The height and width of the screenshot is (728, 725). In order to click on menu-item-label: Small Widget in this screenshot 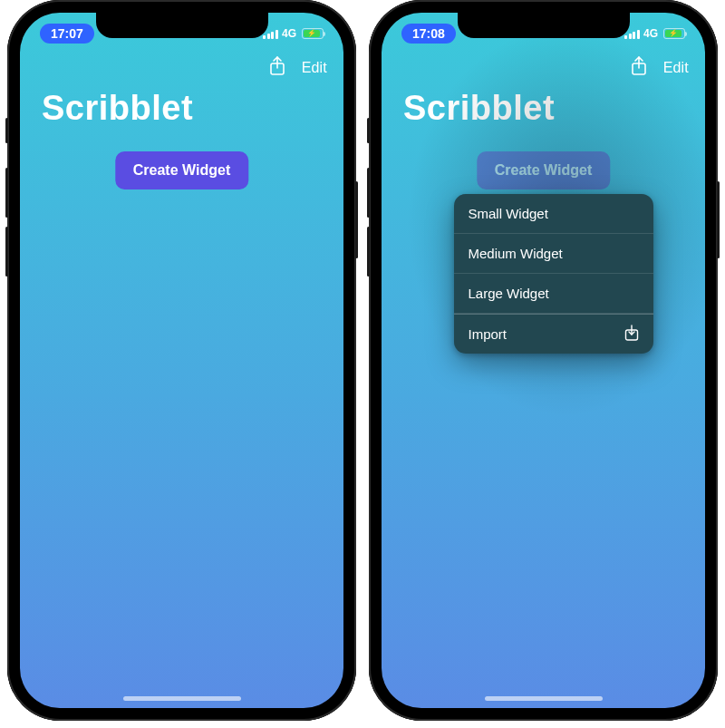, I will do `click(508, 214)`.